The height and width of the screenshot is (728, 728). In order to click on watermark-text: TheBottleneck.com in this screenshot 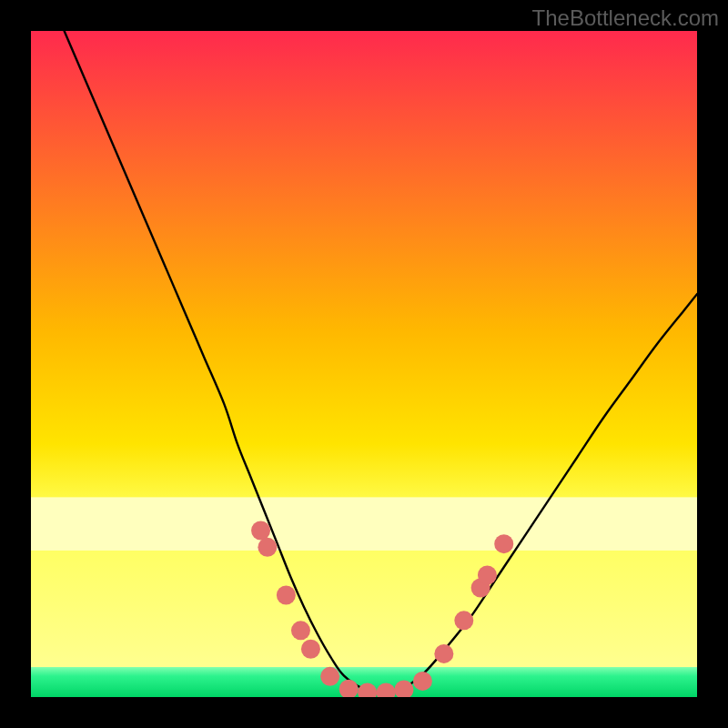, I will do `click(626, 18)`.